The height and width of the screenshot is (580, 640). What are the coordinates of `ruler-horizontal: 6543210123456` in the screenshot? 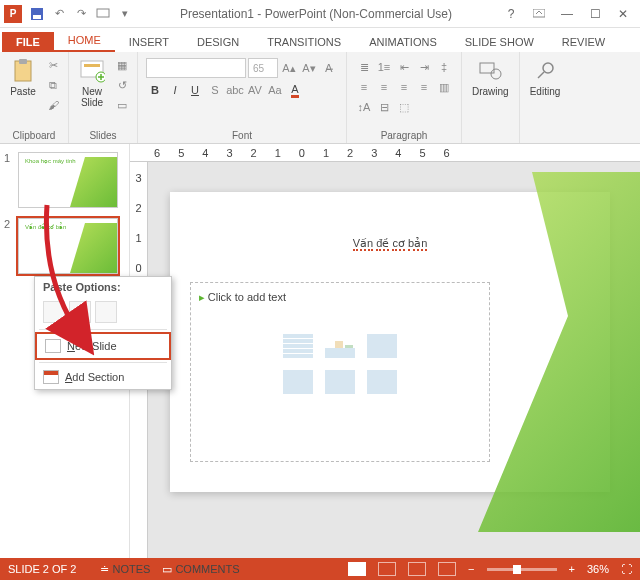 It's located at (385, 153).